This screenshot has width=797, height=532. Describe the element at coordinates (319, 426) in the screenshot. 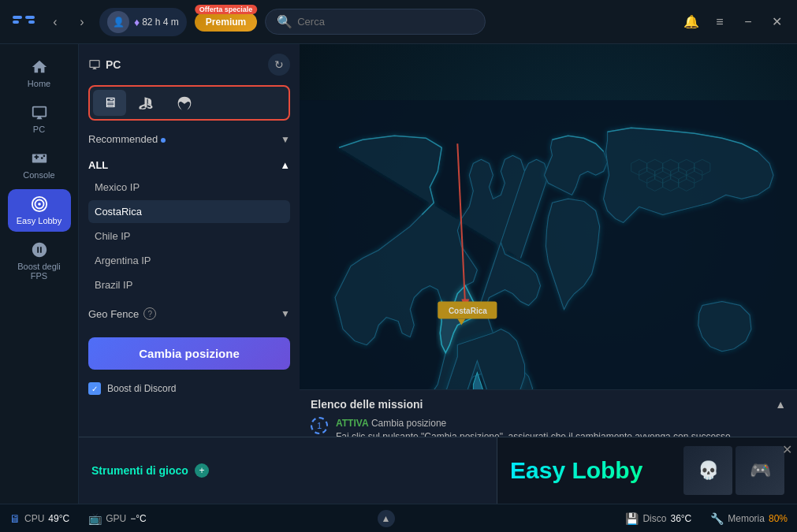

I see `mission-num-1: 1` at that location.